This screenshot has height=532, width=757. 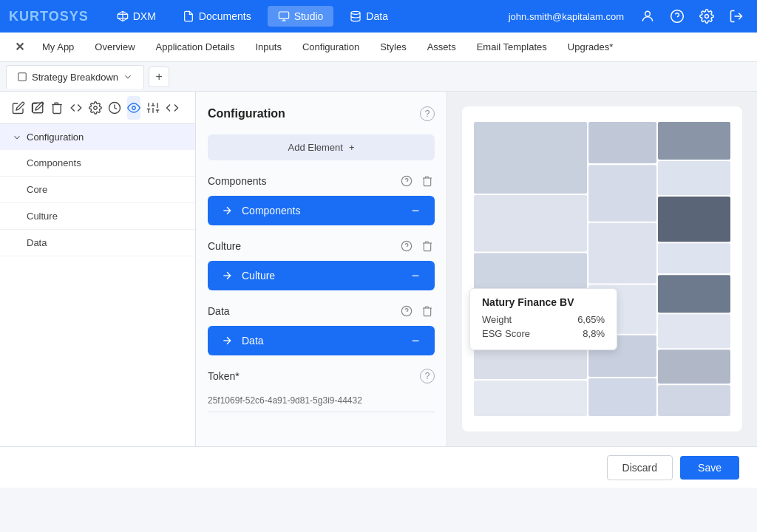 I want to click on nav-upgrades: Upgrades*, so click(x=590, y=47).